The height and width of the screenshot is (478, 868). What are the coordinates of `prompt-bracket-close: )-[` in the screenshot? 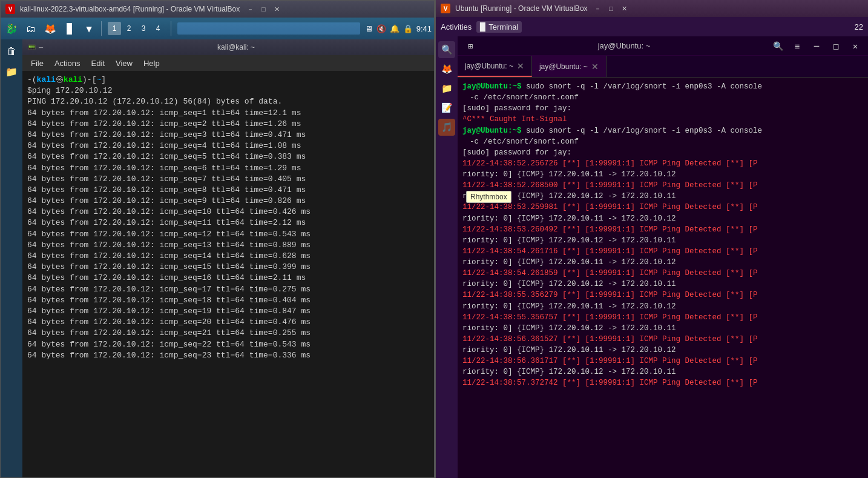 It's located at (90, 80).